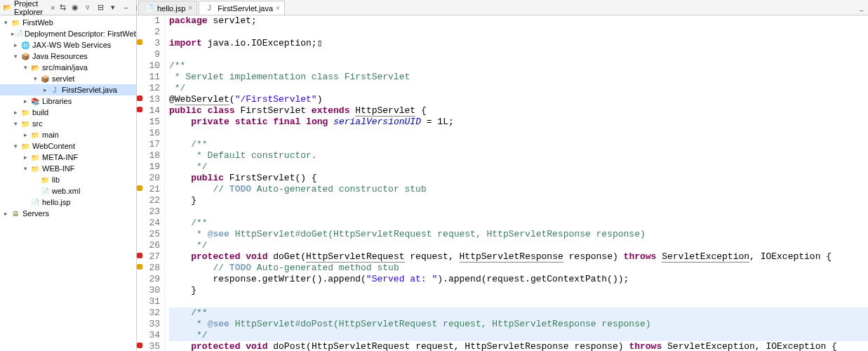 The width and height of the screenshot is (868, 351). What do you see at coordinates (150, 44) in the screenshot?
I see `gutter-line: 3` at bounding box center [150, 44].